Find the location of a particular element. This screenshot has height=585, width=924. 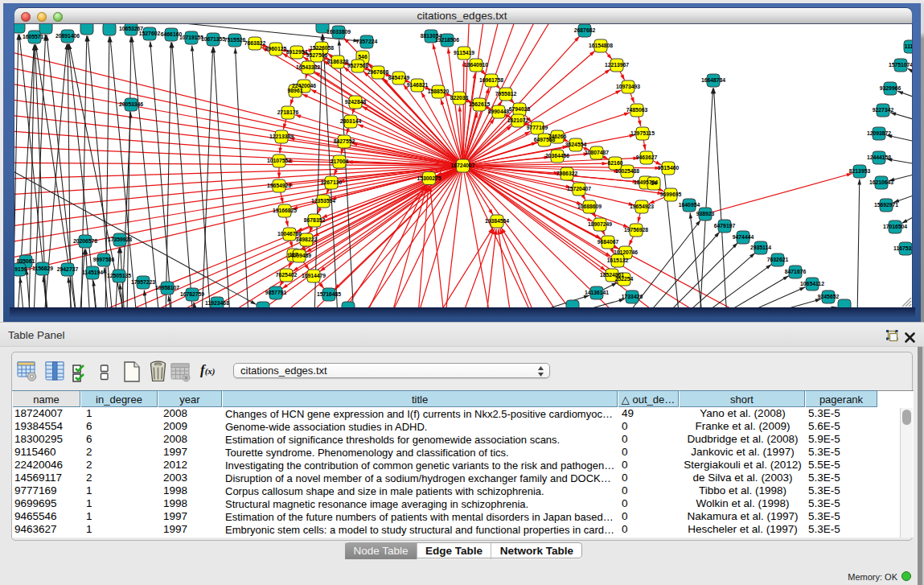

svg-text: 2942737 is located at coordinates (68, 269).